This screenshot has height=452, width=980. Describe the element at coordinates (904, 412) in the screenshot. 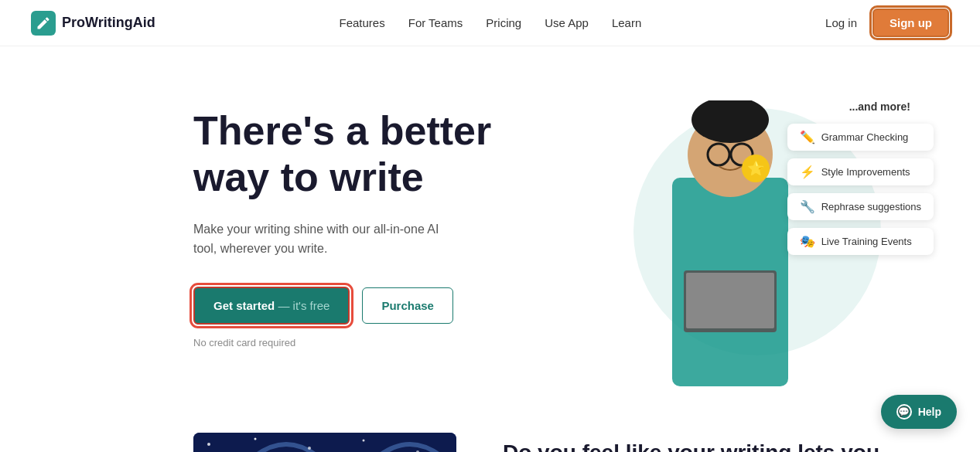

I see `help-chat-icon: 💬` at that location.